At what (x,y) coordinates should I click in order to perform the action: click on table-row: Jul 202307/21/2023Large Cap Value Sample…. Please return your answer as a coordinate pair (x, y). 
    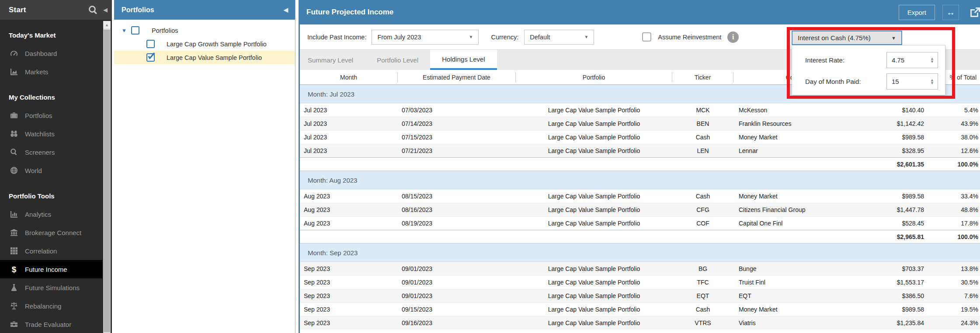
    Looking at the image, I should click on (640, 150).